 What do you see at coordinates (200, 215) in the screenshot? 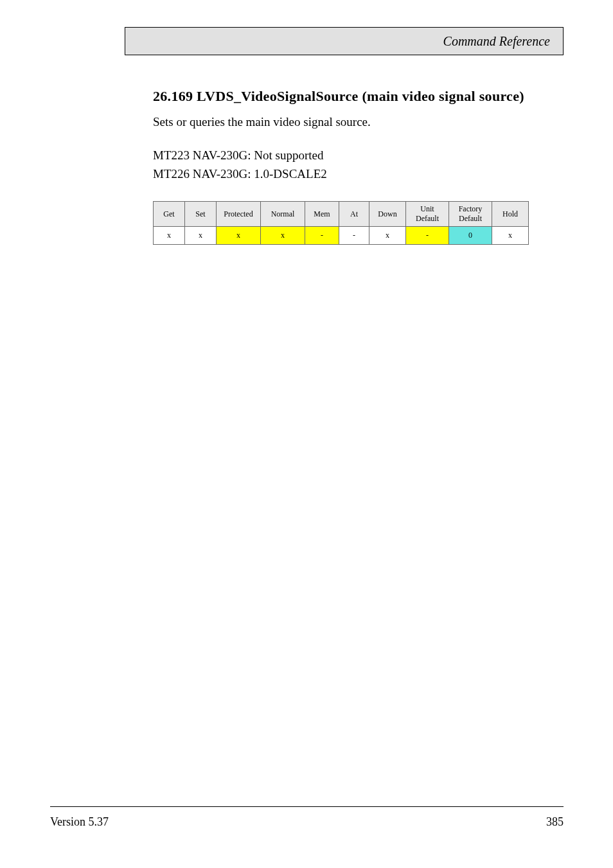
I see `col-set: Set` at bounding box center [200, 215].